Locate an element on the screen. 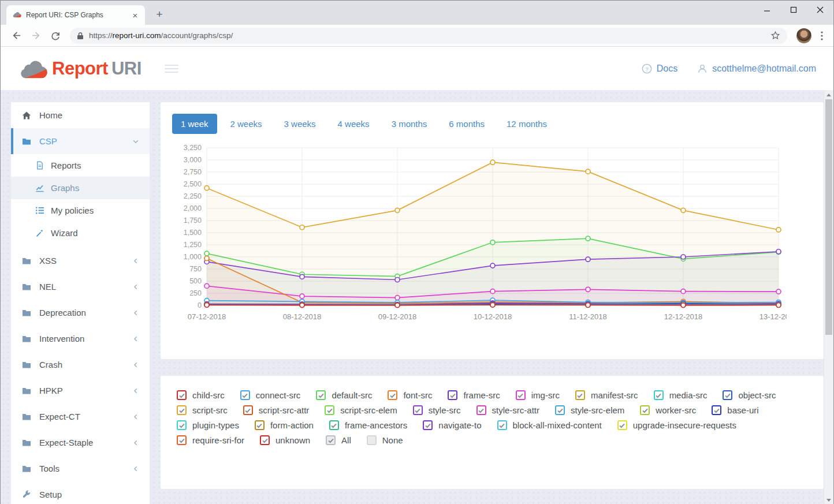  checkbox-frame-ancestors: frame-ancestors is located at coordinates (368, 425).